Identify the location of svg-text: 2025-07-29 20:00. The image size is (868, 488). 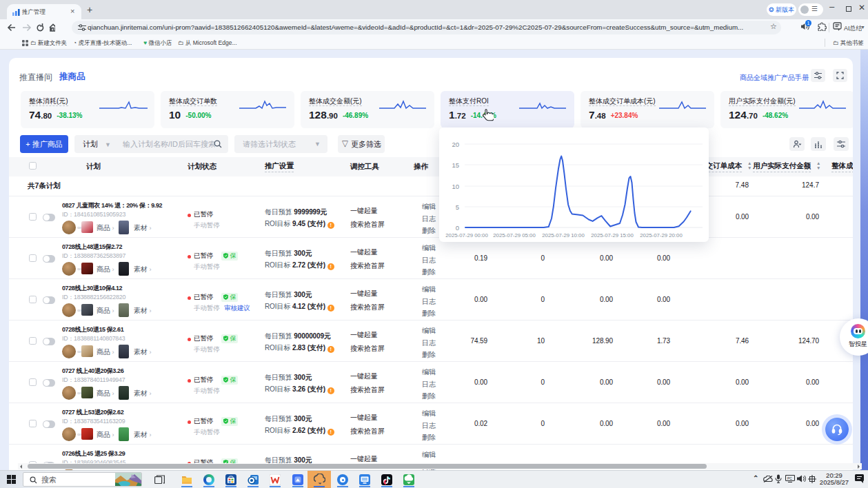
(661, 236).